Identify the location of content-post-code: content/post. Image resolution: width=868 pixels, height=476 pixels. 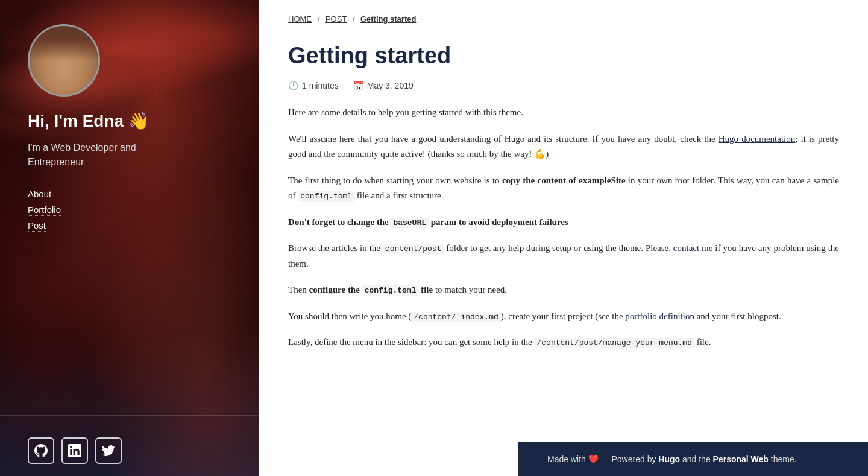
(414, 249).